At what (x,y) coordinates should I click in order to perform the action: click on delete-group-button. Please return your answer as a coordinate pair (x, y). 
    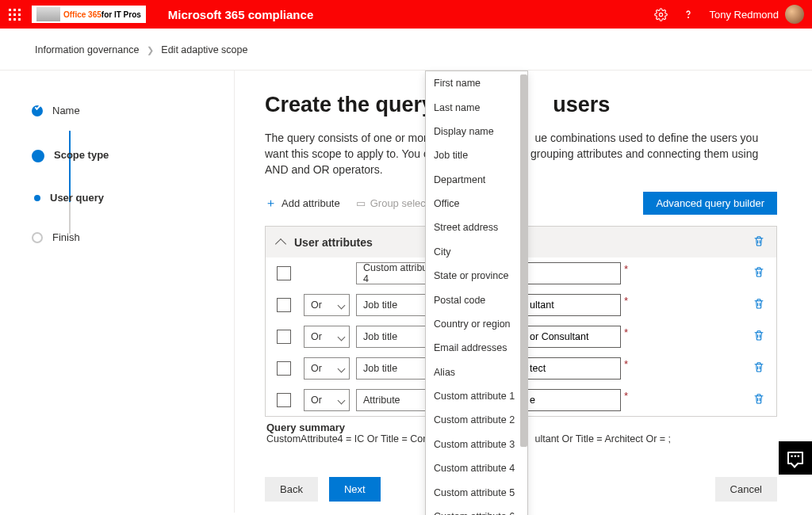
    Looking at the image, I should click on (759, 242).